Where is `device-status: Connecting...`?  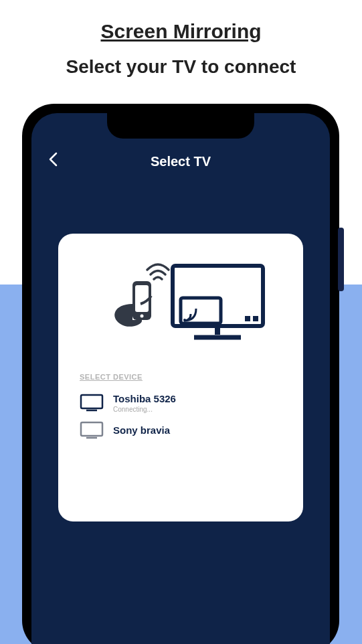 device-status: Connecting... is located at coordinates (145, 410).